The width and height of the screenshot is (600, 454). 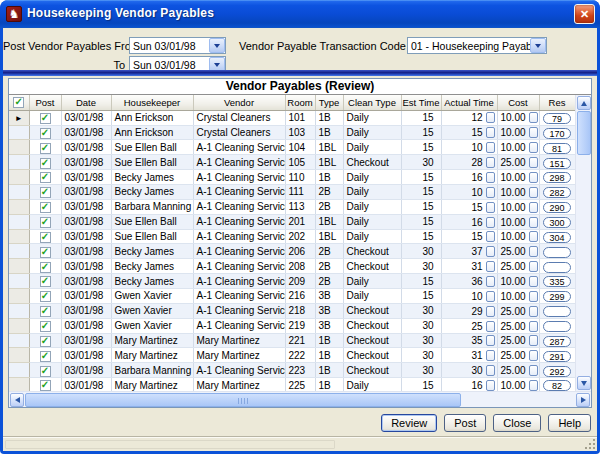 I want to click on select-all-header: ✓, so click(x=19, y=102).